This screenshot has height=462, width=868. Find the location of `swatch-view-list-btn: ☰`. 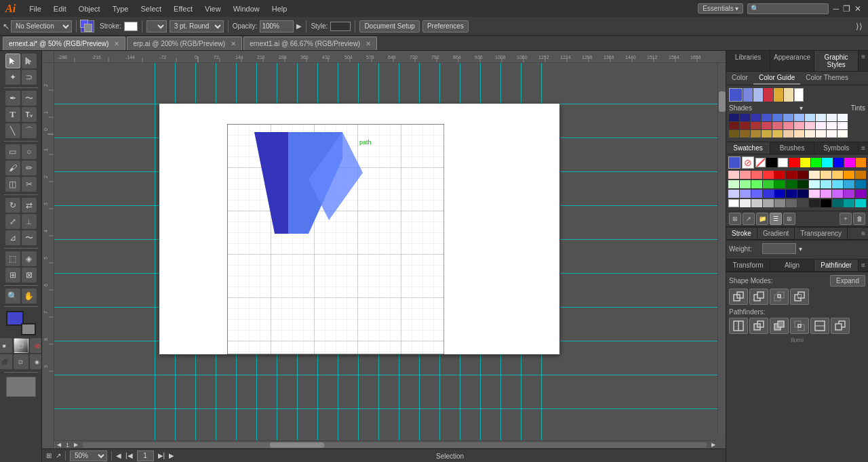

swatch-view-list-btn: ☰ is located at coordinates (776, 219).